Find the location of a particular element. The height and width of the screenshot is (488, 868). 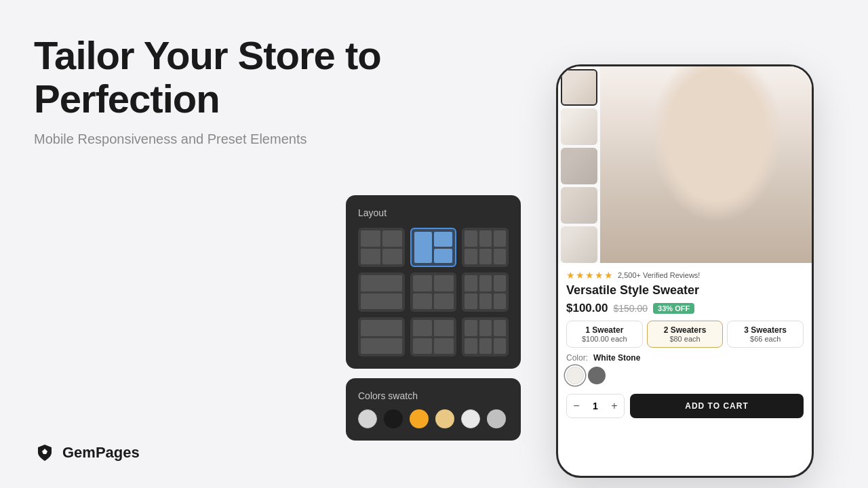

layout-label: Layout is located at coordinates (433, 213).